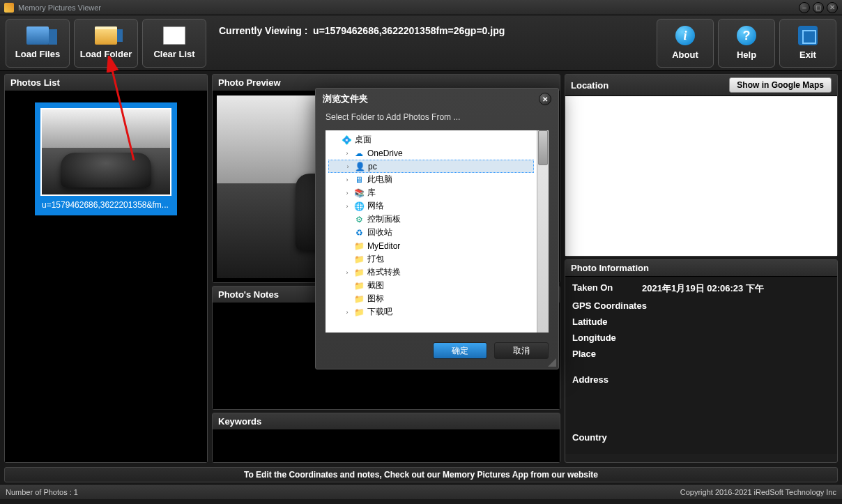  What do you see at coordinates (174, 54) in the screenshot?
I see `clear-list-label: Clear List` at bounding box center [174, 54].